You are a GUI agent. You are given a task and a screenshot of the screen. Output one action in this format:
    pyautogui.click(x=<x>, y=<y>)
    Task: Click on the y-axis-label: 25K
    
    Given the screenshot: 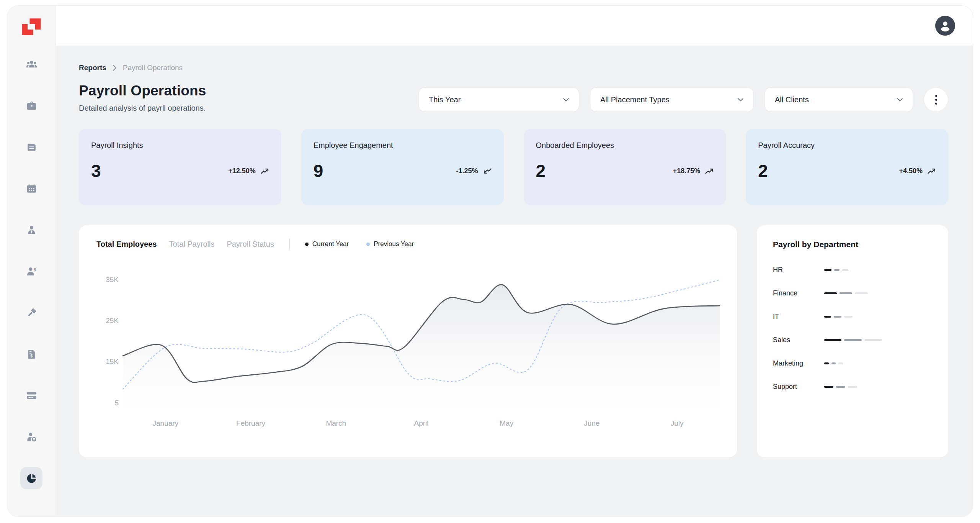 What is the action you would take?
    pyautogui.click(x=112, y=320)
    